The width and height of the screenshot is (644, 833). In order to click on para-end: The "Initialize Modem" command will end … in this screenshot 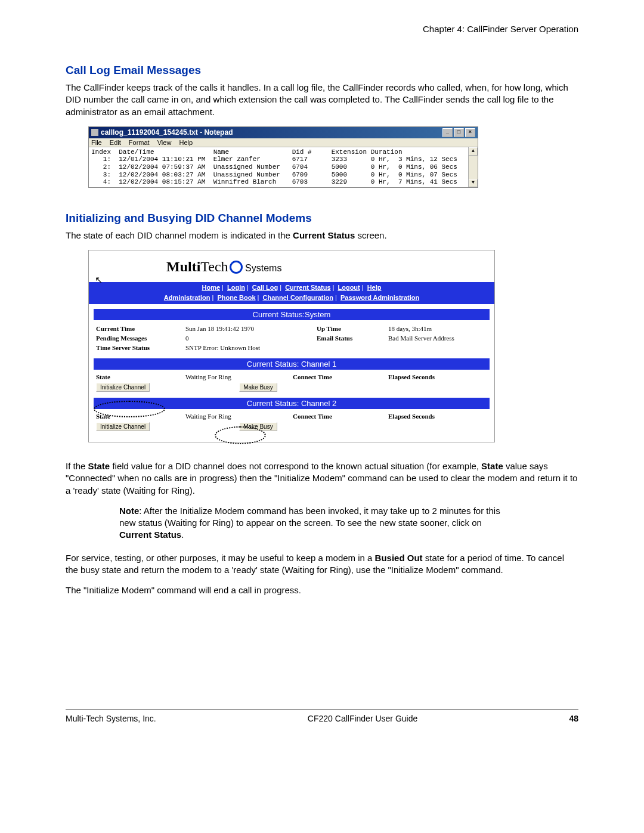, I will do `click(322, 590)`.